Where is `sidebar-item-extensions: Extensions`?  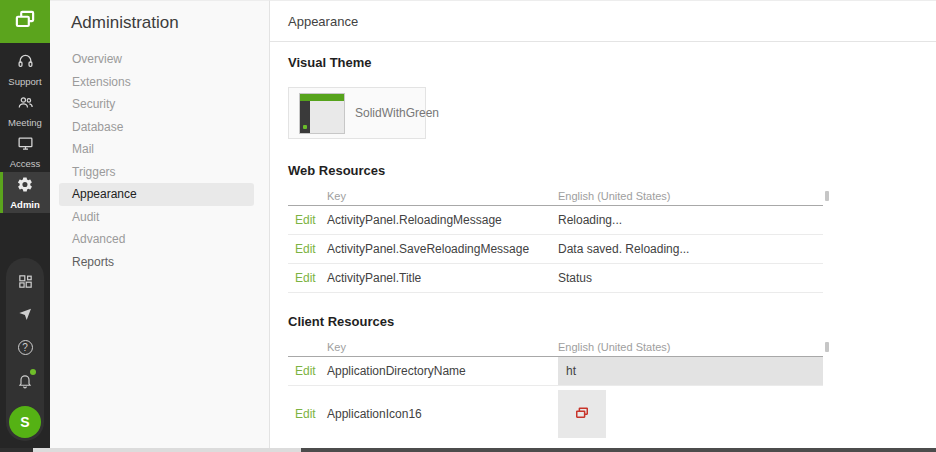 sidebar-item-extensions: Extensions is located at coordinates (156, 82).